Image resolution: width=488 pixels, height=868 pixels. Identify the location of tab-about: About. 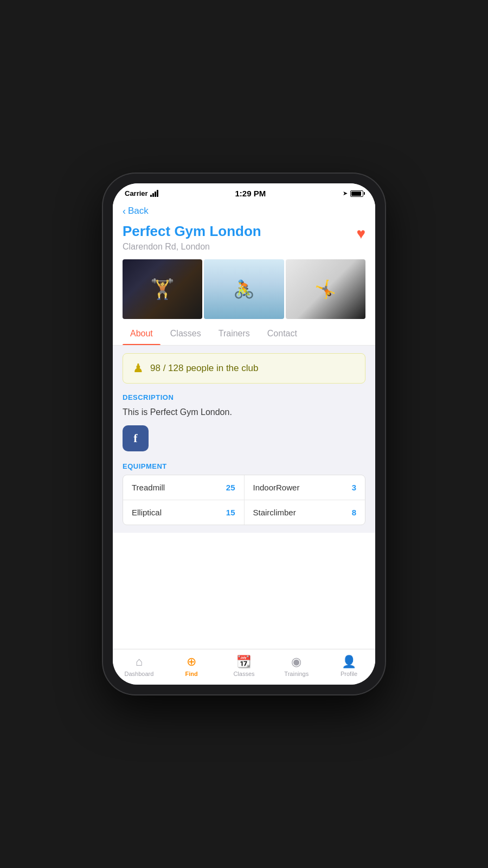
(142, 333).